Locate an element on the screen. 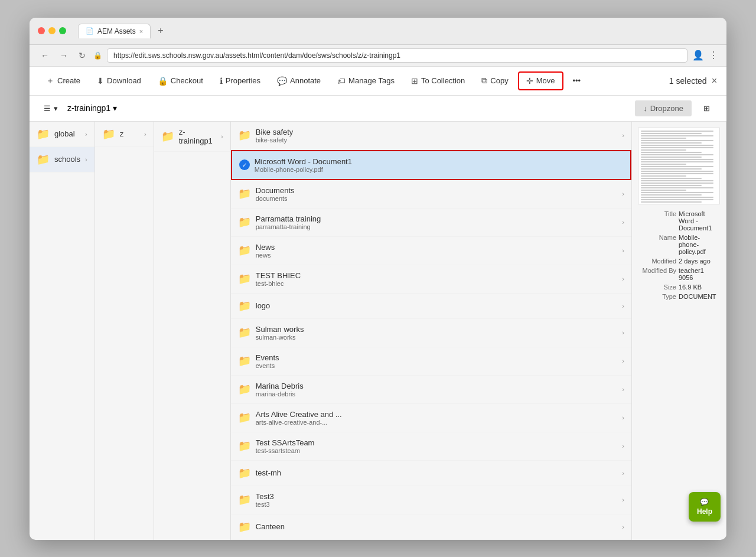 The image size is (756, 557). meta-modified-by-val: teacher1 9056 is located at coordinates (699, 274).